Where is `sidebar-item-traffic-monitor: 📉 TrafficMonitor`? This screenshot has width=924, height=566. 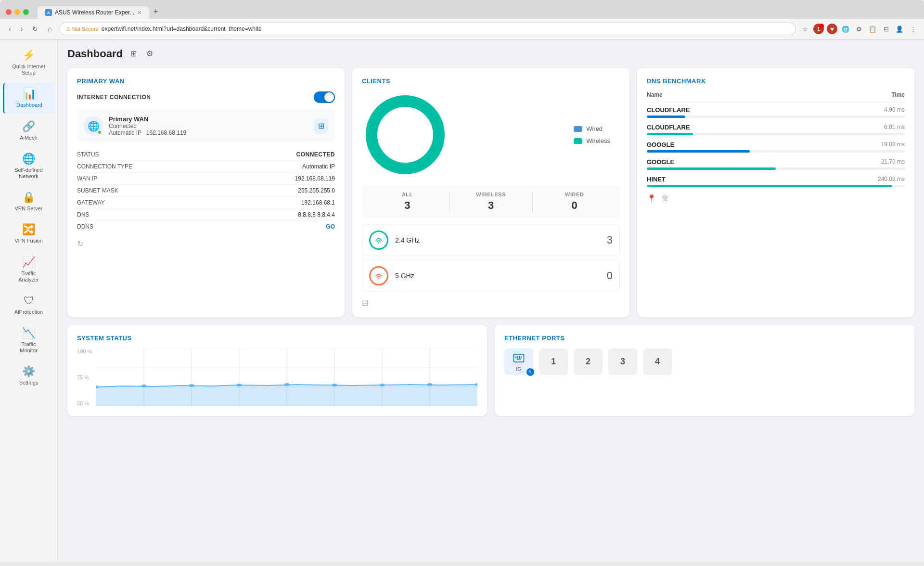
sidebar-item-traffic-monitor: 📉 TrafficMonitor is located at coordinates (29, 340).